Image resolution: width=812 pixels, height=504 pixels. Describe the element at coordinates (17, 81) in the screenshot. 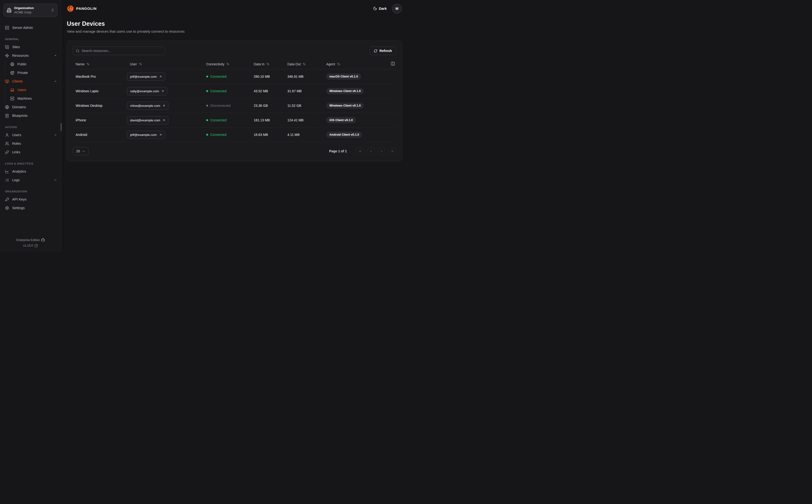

I see `sidebar-item-label: Clients` at that location.